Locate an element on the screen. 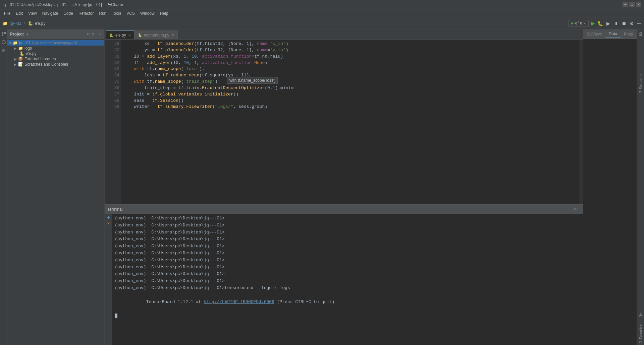  tree-icon-root: 📁 is located at coordinates (15, 43).